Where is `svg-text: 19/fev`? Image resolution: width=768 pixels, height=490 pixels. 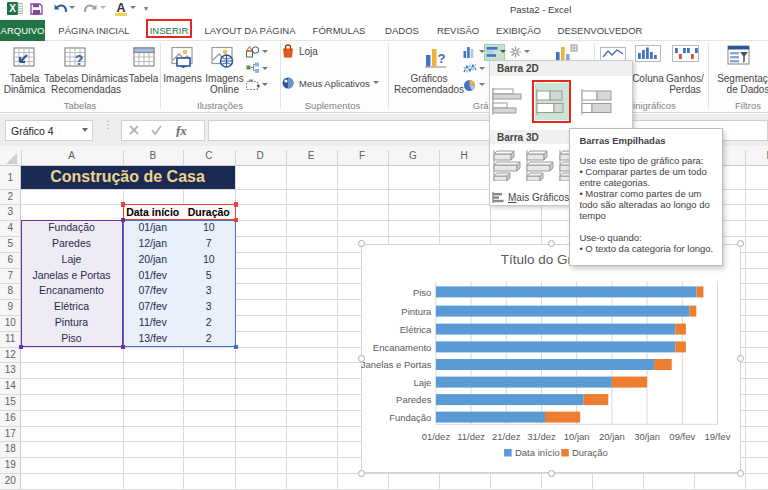 svg-text: 19/fev is located at coordinates (718, 436).